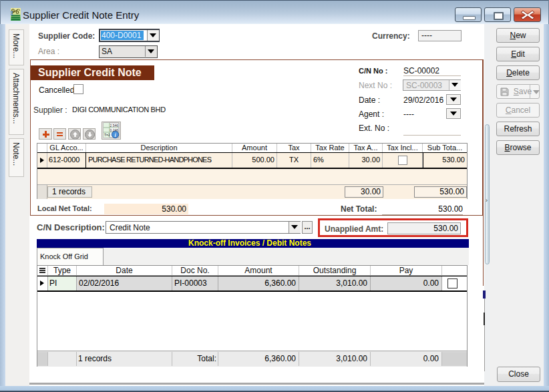 Image resolution: width=549 pixels, height=392 pixels. Describe the element at coordinates (114, 126) in the screenshot. I see `svg-text: 2.546` at that location.